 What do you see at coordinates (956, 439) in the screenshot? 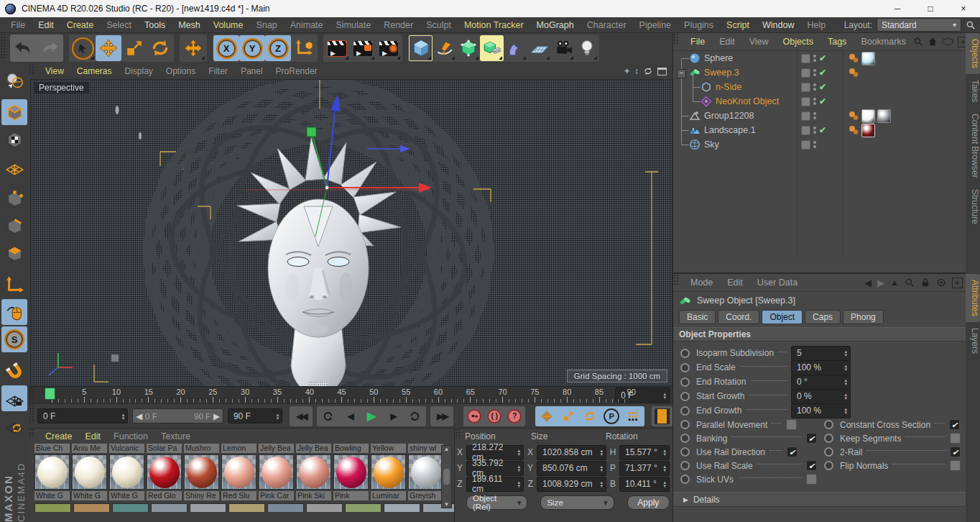
I see `keep-segments-checkbox: ✔` at bounding box center [956, 439].